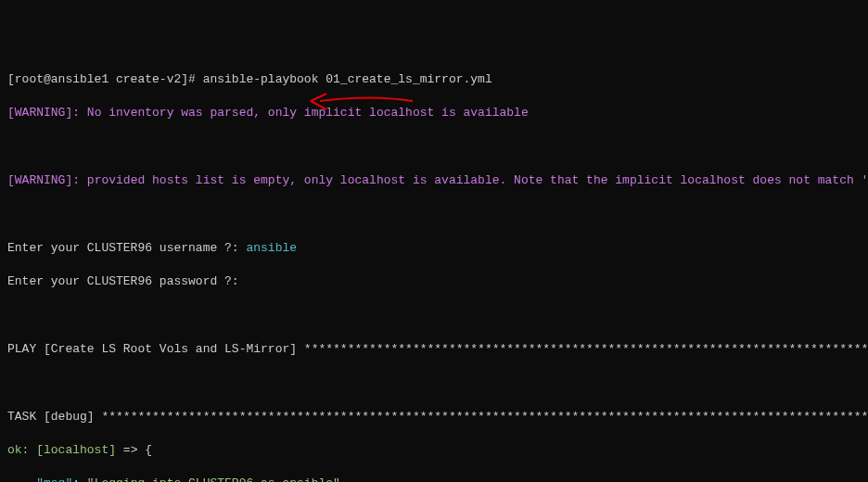  What do you see at coordinates (126, 248) in the screenshot?
I see `username-prompt: Enter your CLUSTER96 username ?:` at bounding box center [126, 248].